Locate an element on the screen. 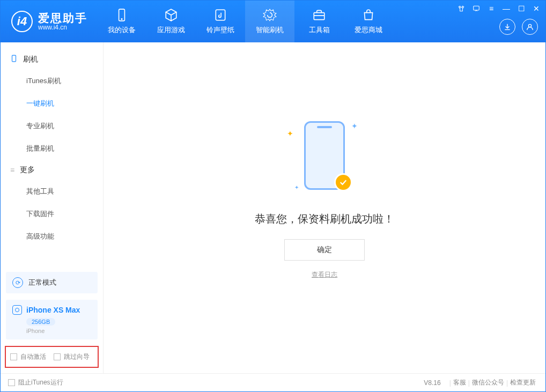  shop-icon is located at coordinates (368, 15).